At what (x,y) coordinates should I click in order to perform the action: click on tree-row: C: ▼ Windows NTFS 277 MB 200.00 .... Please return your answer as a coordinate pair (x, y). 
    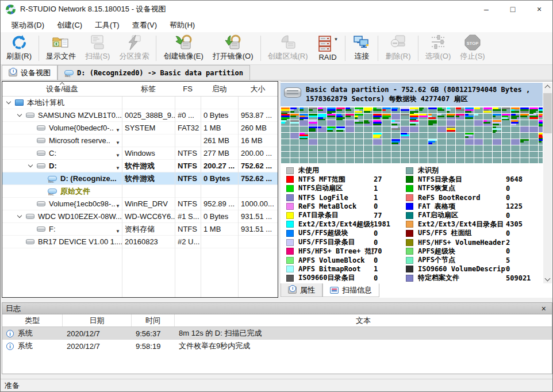
    Looking at the image, I should click on (140, 153).